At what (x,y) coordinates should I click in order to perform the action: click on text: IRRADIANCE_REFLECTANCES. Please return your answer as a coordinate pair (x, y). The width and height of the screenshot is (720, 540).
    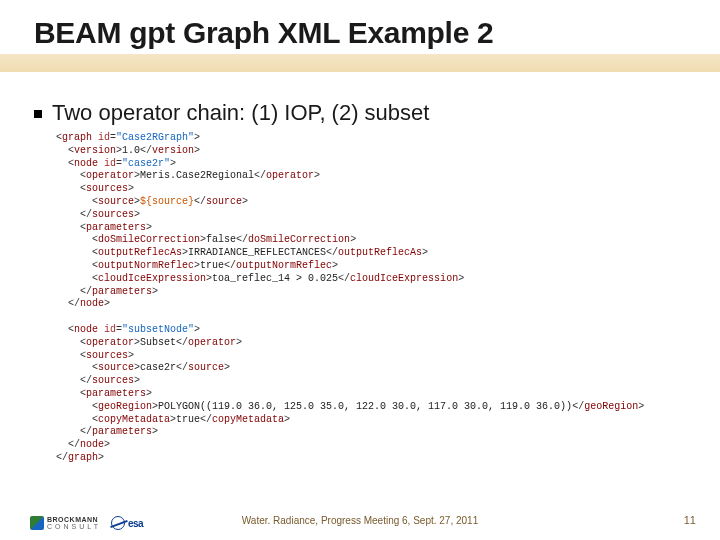
    Looking at the image, I should click on (257, 252).